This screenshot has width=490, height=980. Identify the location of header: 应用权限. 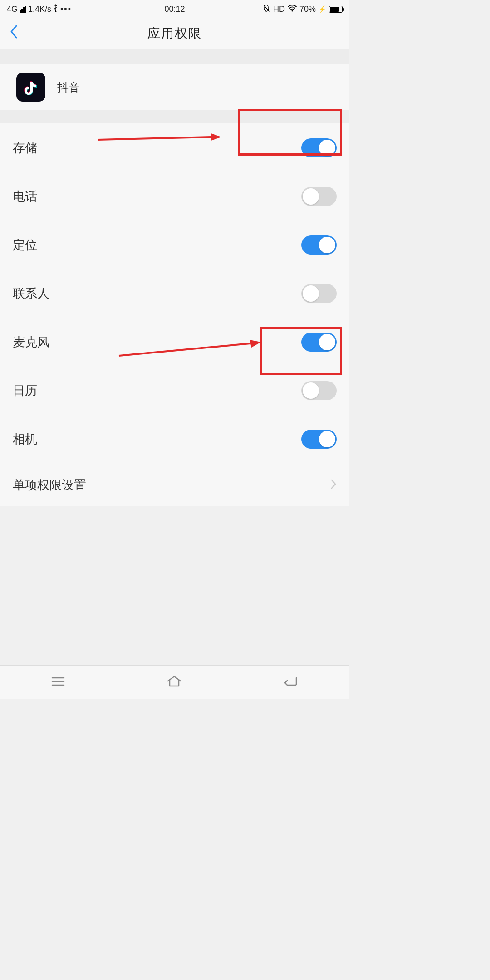
(175, 34).